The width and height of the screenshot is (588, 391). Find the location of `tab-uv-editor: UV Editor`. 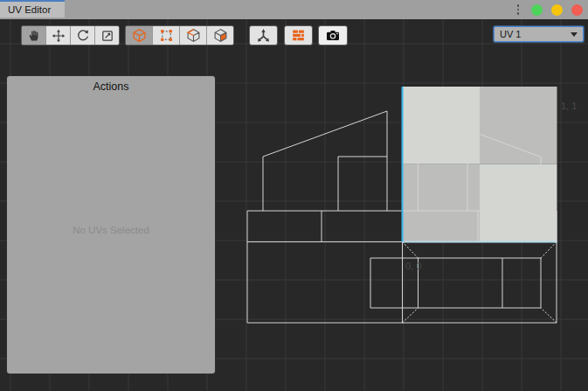

tab-uv-editor: UV Editor is located at coordinates (32, 9).